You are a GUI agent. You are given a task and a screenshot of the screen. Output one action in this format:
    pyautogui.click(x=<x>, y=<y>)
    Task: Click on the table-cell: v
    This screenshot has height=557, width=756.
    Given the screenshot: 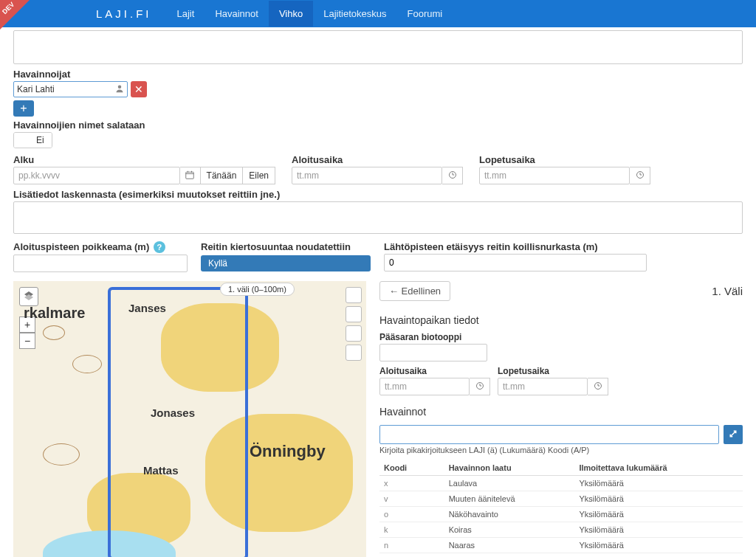 What is the action you would take?
    pyautogui.click(x=412, y=499)
    